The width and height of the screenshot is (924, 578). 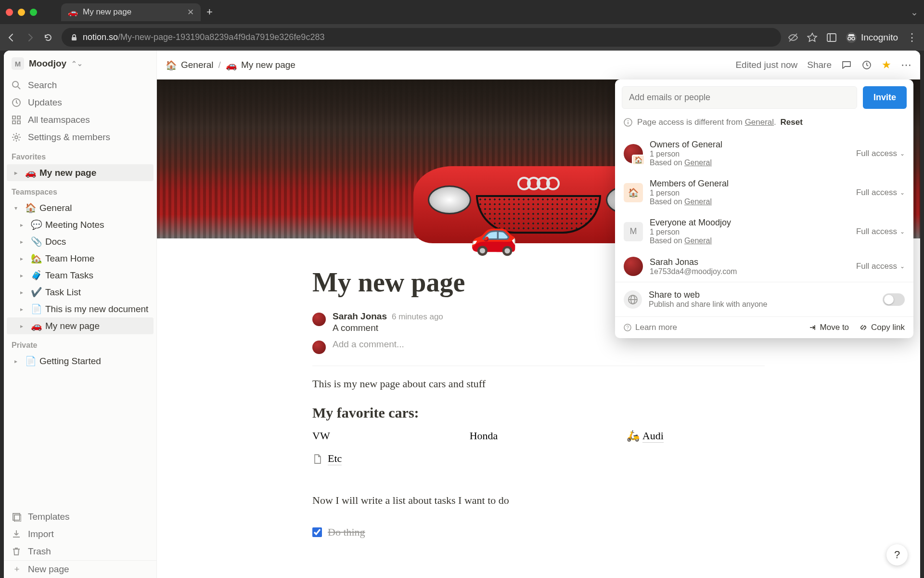 I want to click on address-bar: notion.so/My-new-page-193190a8239a4f9da7…, so click(x=422, y=38).